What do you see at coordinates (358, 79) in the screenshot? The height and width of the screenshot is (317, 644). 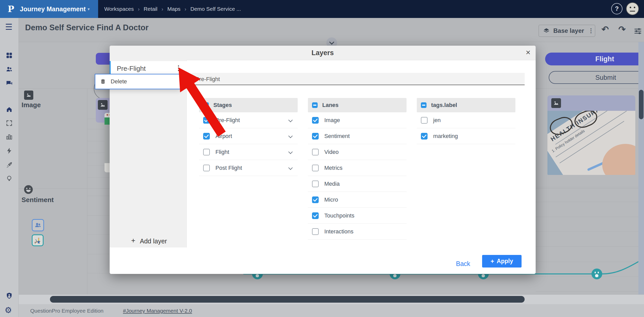 I see `layer-name-input: Pre-Flight` at bounding box center [358, 79].